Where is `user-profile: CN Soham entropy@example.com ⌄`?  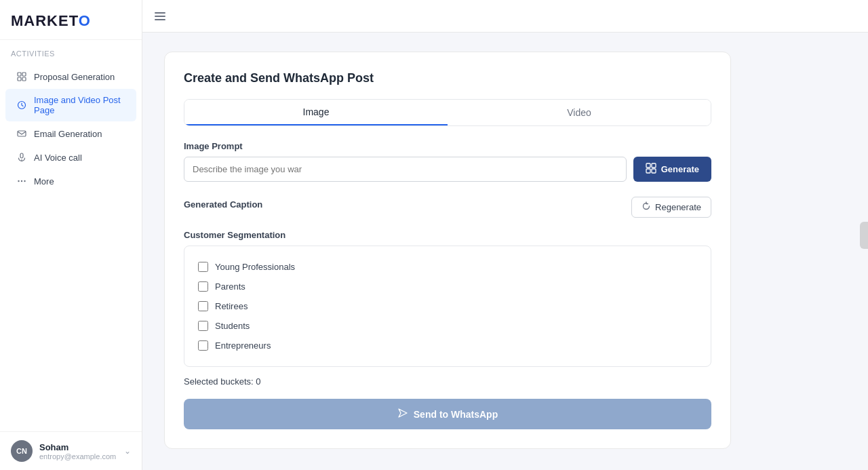
user-profile: CN Soham entropy@example.com ⌄ is located at coordinates (71, 450).